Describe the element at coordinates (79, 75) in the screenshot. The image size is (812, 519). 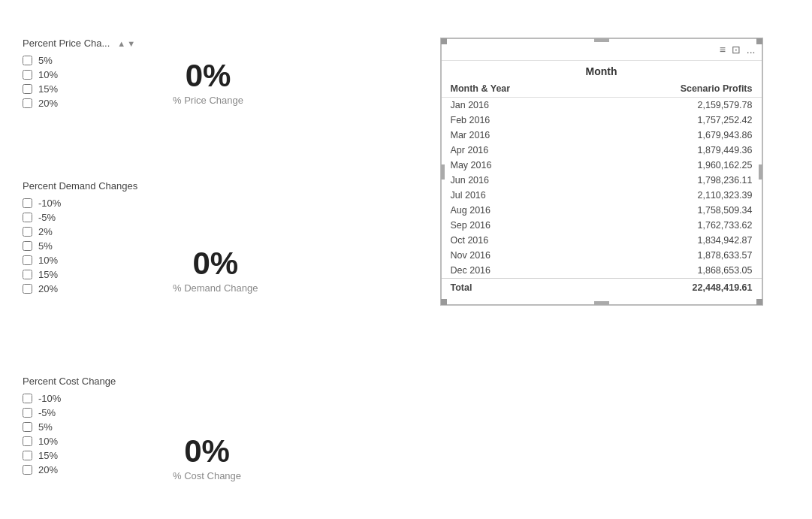
I see `price-option-1: 10%` at that location.